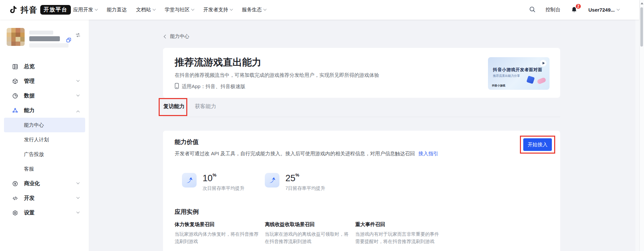 The width and height of the screenshot is (644, 251). What do you see at coordinates (642, 27) in the screenshot?
I see `scrollbar-thumb` at bounding box center [642, 27].